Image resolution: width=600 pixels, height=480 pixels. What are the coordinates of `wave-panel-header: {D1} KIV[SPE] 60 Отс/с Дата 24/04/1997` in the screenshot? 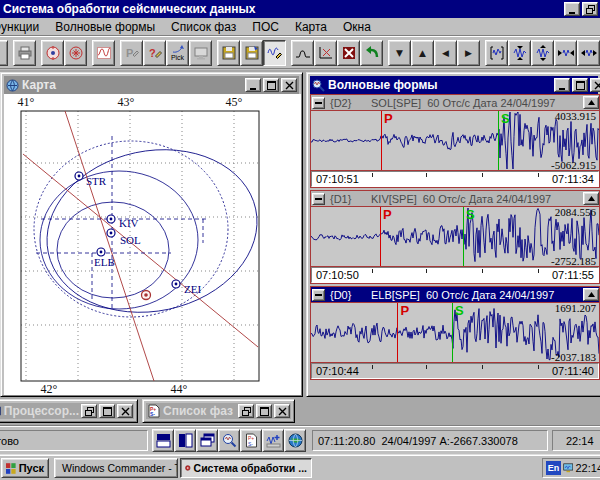 It's located at (455, 198).